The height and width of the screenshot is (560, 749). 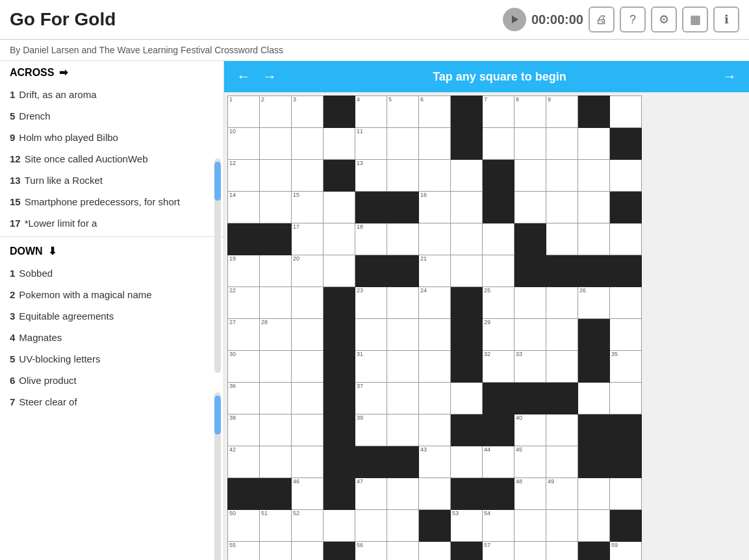 I want to click on grid-cell: 17, so click(x=308, y=239).